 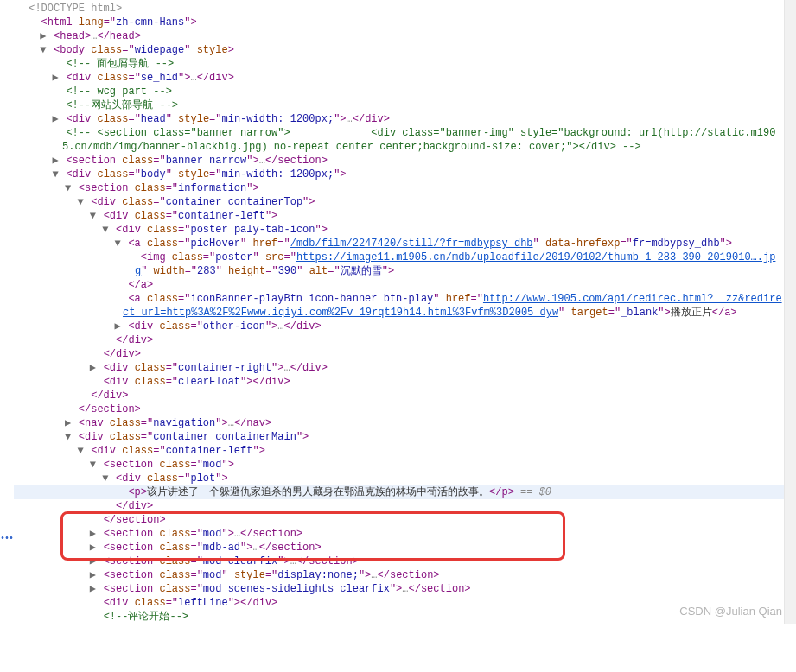 I want to click on source-line: <div class="clearFloat"></div>, so click(x=404, y=382).